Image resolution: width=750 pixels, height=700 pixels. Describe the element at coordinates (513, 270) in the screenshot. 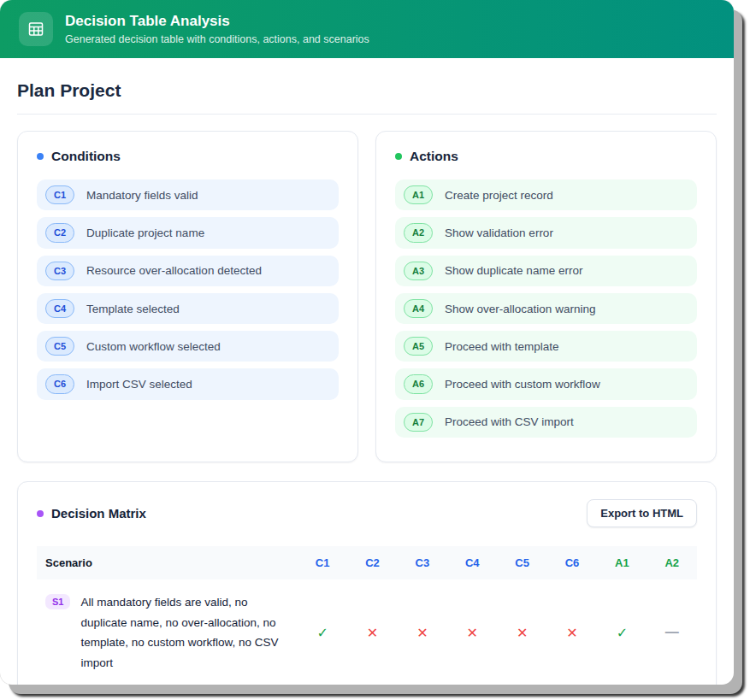

I see `item-label: Show duplicate name error` at that location.